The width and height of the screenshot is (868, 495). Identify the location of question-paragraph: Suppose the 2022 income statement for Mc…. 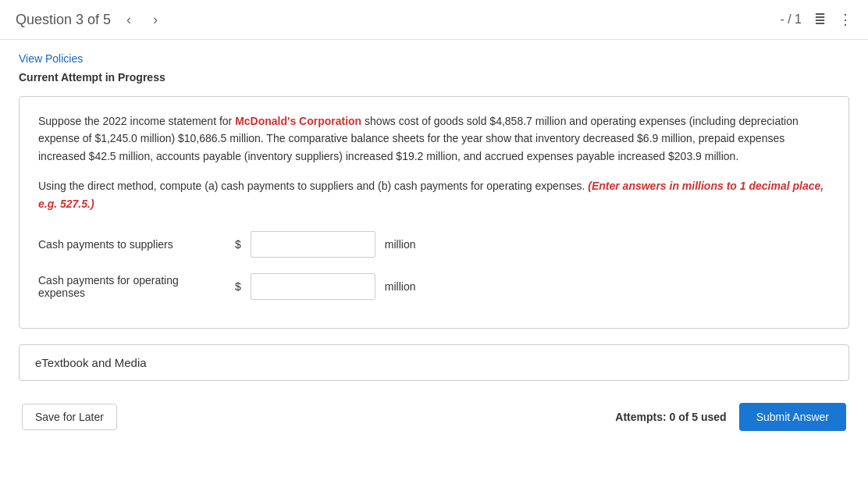
(434, 139).